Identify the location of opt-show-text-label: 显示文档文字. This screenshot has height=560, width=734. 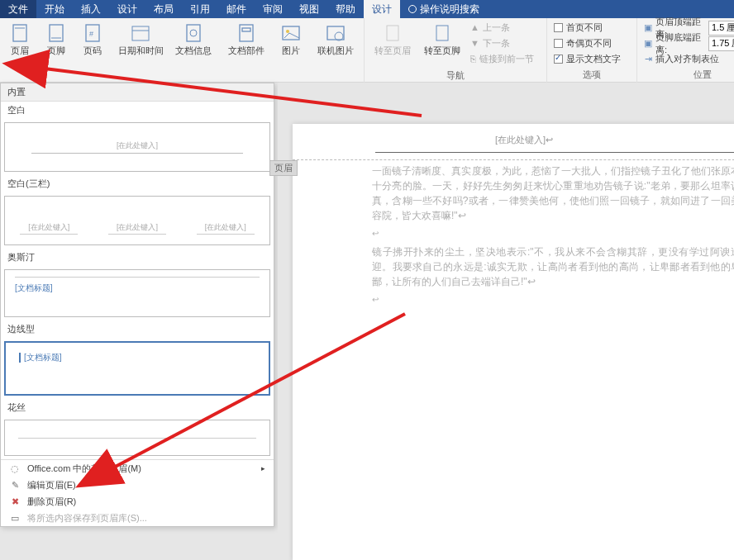
(593, 59).